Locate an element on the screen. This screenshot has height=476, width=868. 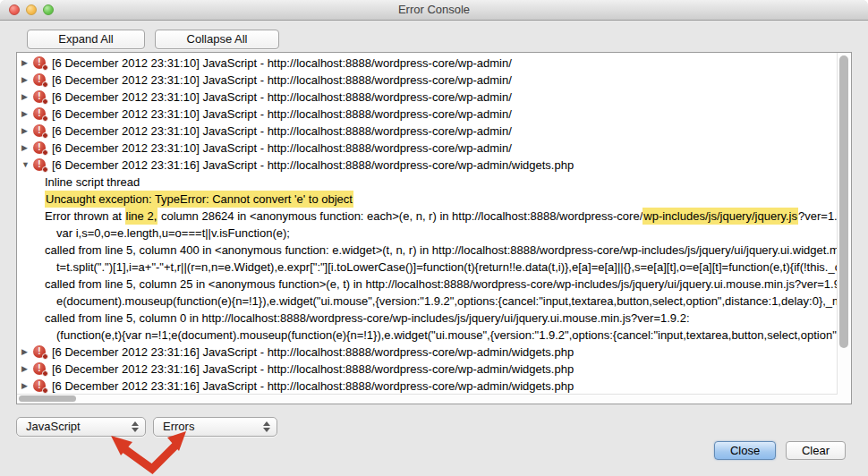
detail-segment: t=t.split(".")[1],i=a+"-"+t,r||(r=n,n=e.… is located at coordinates (447, 267).